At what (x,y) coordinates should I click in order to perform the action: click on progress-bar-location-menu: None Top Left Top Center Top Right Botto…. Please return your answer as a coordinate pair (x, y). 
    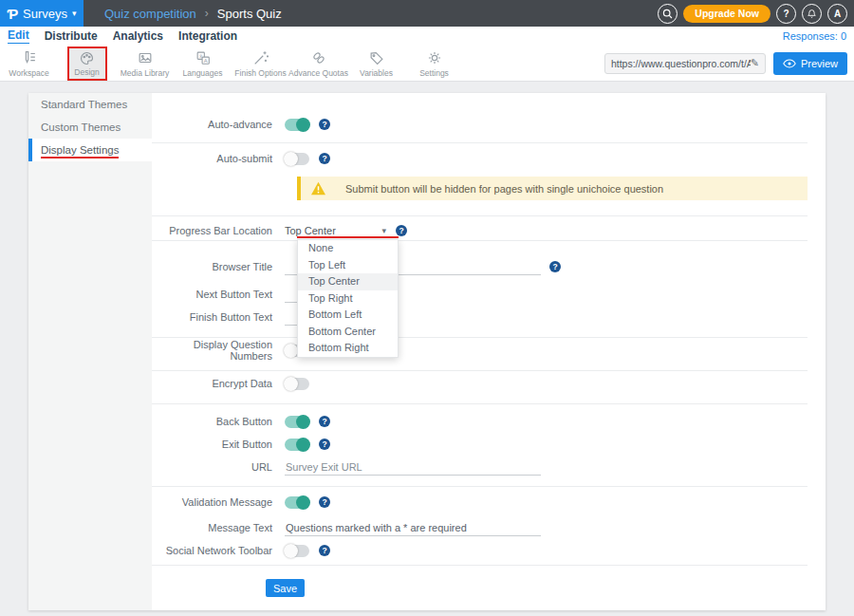
    Looking at the image, I should click on (347, 298).